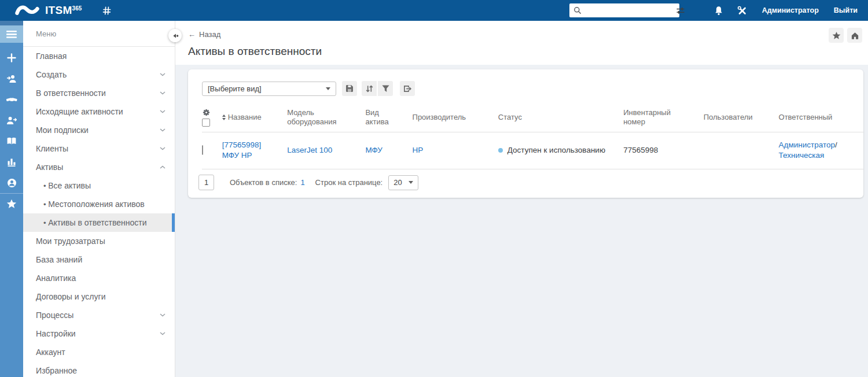 The width and height of the screenshot is (868, 377). Describe the element at coordinates (350, 88) in the screenshot. I see `save-view-button` at that location.